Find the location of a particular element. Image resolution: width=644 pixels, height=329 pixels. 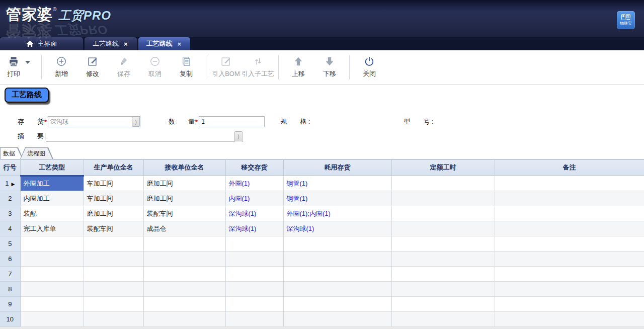

table-cell: 完工入库单 is located at coordinates (52, 229).